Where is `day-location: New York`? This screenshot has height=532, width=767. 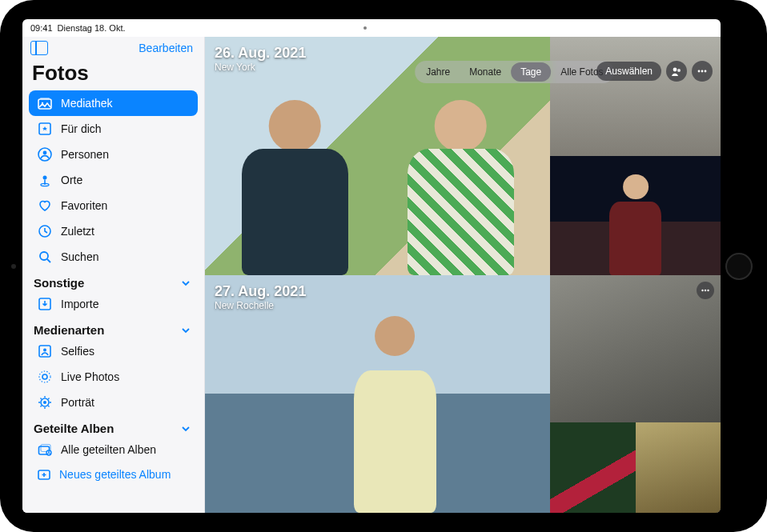 day-location: New York is located at coordinates (260, 67).